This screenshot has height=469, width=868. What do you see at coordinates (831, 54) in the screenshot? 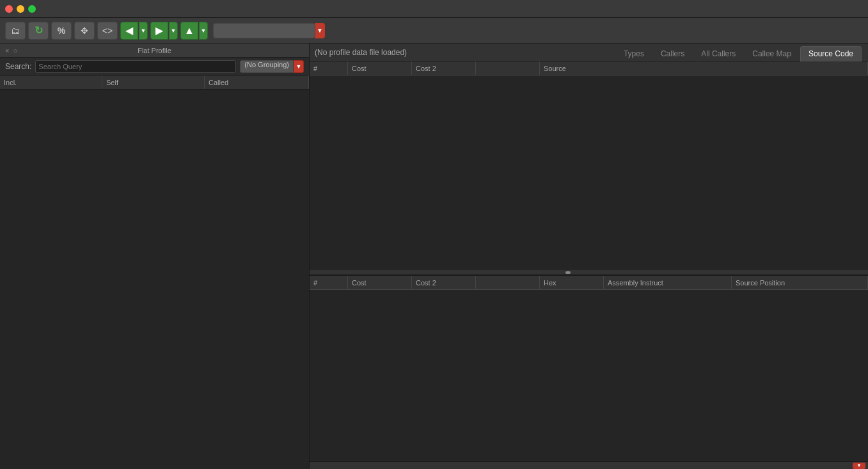
I see `tab-source-code: Source Code` at bounding box center [831, 54].